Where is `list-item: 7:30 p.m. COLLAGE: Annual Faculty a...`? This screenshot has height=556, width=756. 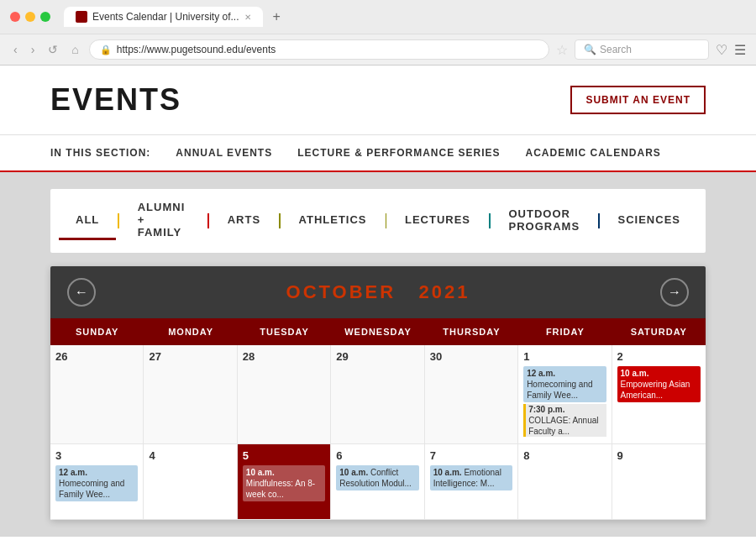
list-item: 7:30 p.m. COLLAGE: Annual Faculty a... is located at coordinates (564, 420).